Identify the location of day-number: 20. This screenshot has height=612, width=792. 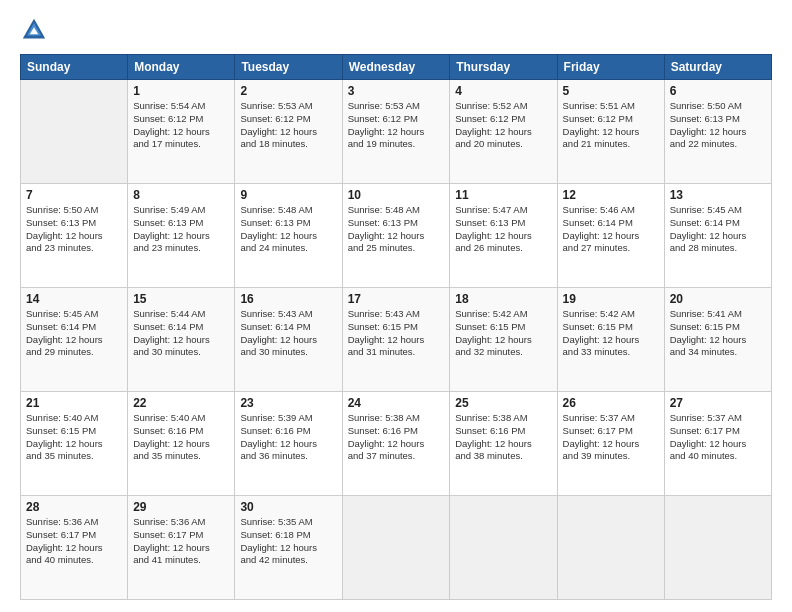
(718, 299).